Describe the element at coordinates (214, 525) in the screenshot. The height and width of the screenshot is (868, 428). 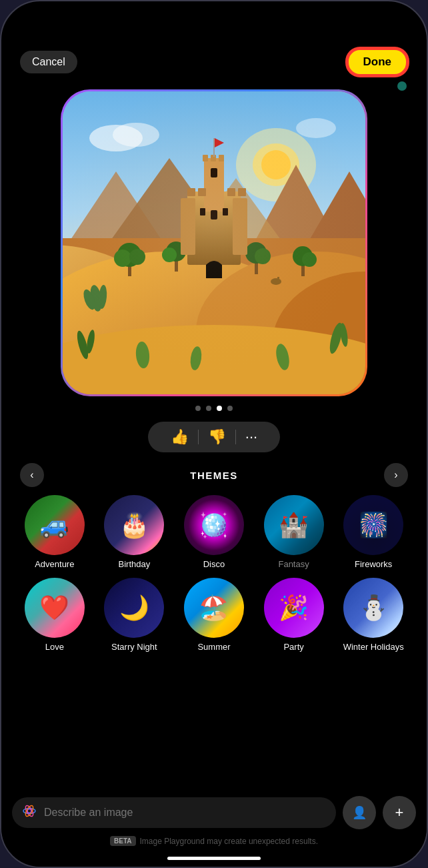
I see `theme-circle-disco: 🪩` at that location.